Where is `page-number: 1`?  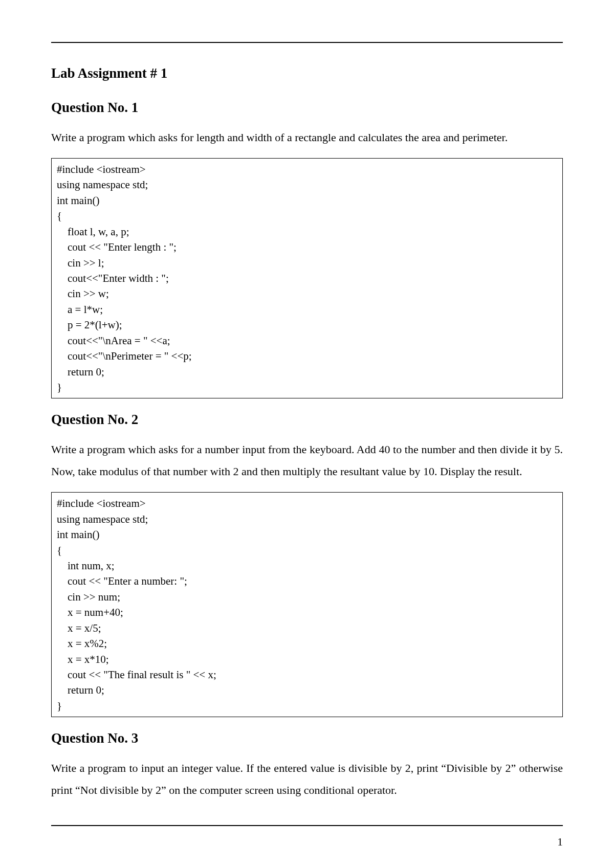
page-number: 1 is located at coordinates (560, 842).